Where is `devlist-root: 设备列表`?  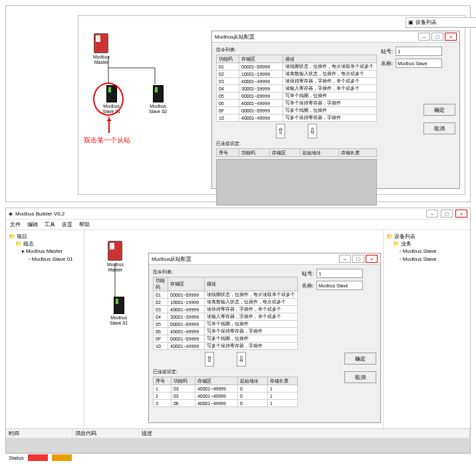 devlist-root: 设备列表 is located at coordinates (405, 237).